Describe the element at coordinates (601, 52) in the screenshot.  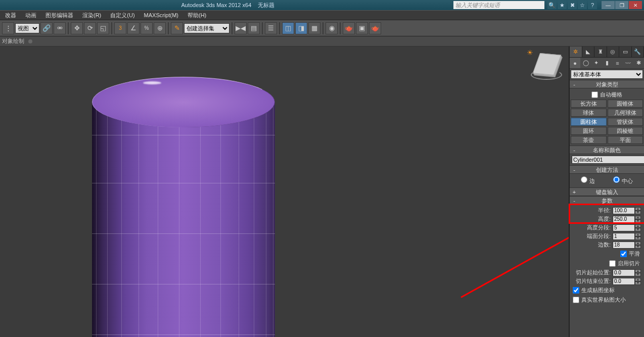
I see `hierarchy-icon: ♜` at that location.